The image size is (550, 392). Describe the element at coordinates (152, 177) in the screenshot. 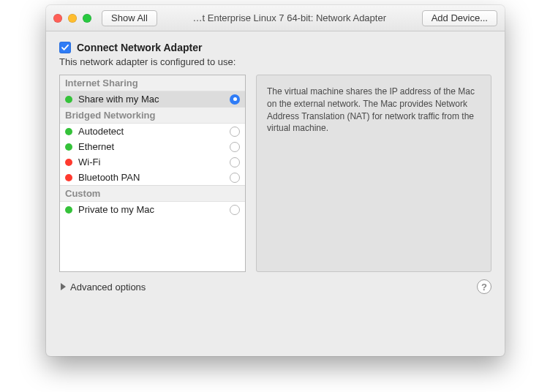

I see `list-item: Bluetooth PAN` at that location.